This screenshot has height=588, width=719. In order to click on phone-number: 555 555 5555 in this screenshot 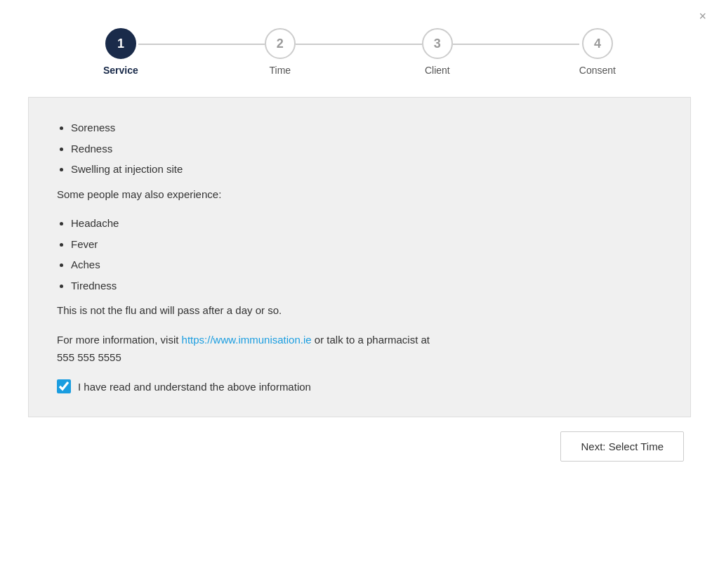, I will do `click(89, 357)`.